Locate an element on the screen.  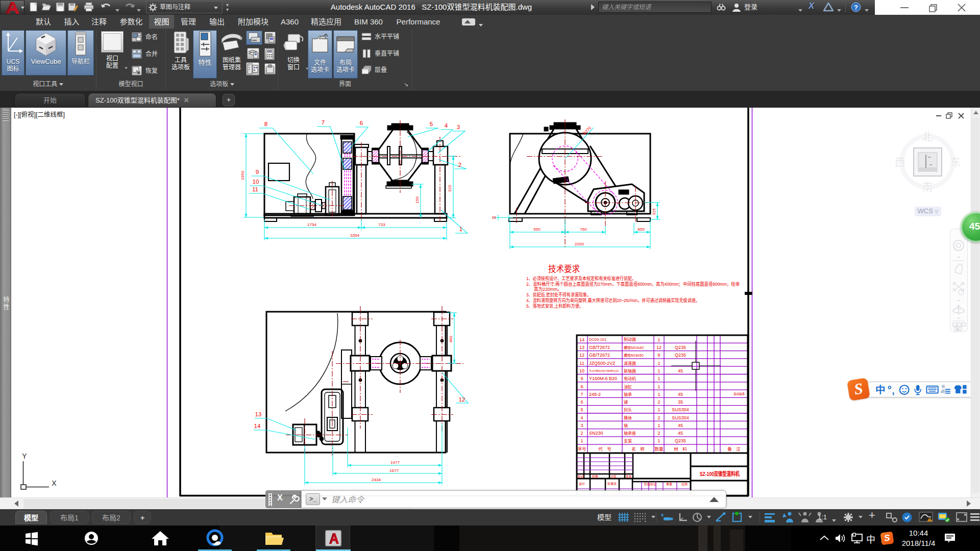
svg-text: 733 is located at coordinates (382, 224).